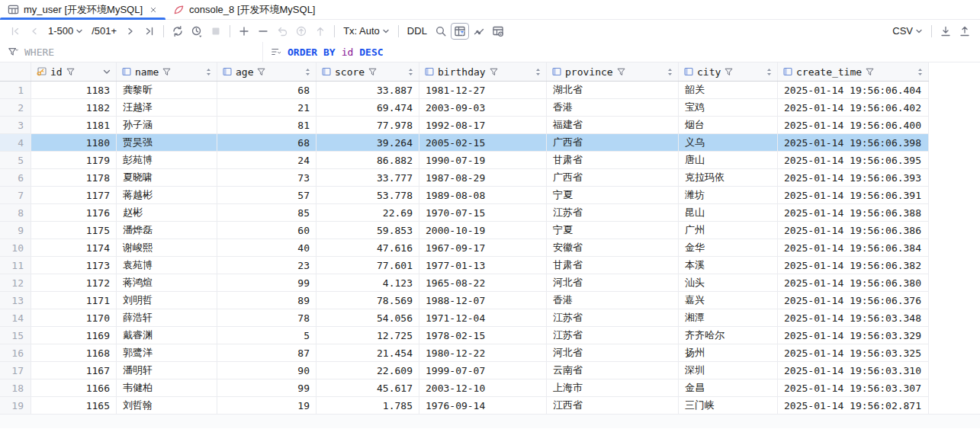 This screenshot has height=429, width=980. What do you see at coordinates (167, 230) in the screenshot?
I see `cell-name: 潘烨磊` at bounding box center [167, 230].